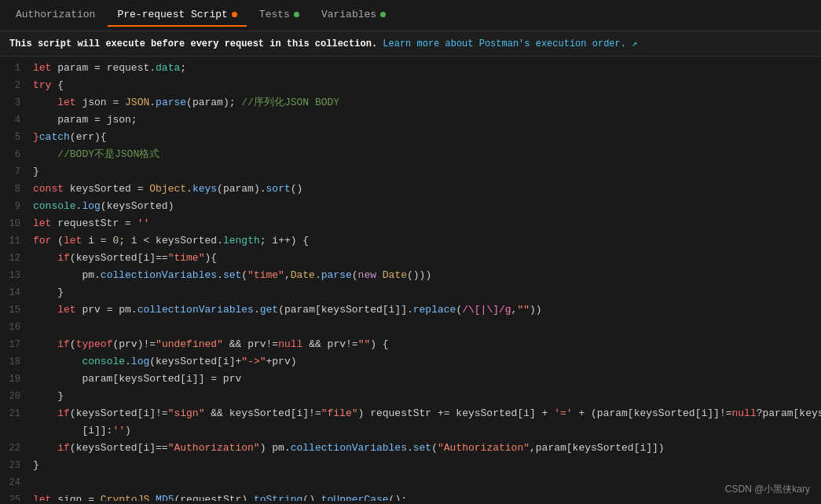  What do you see at coordinates (427, 86) in the screenshot?
I see `line-2-content: try {` at bounding box center [427, 86].